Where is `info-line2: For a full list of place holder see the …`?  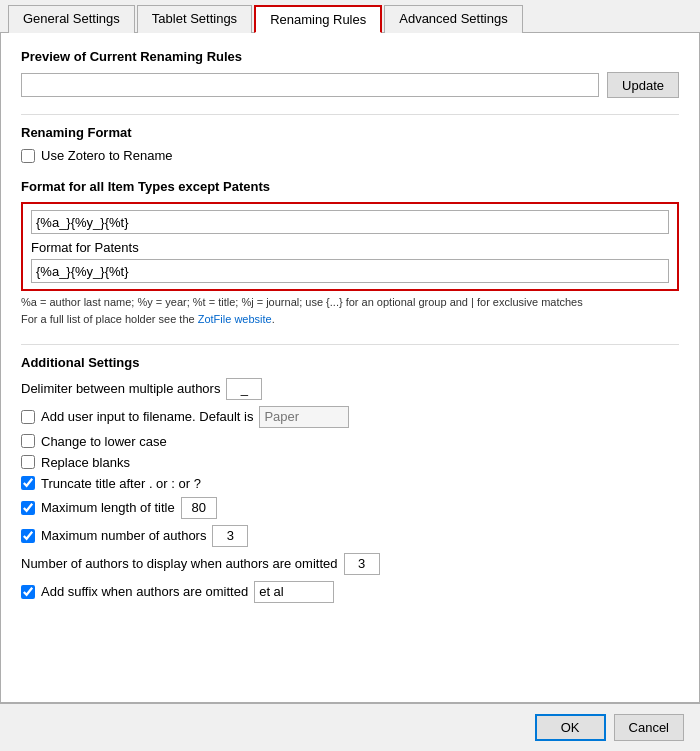 info-line2: For a full list of place holder see the … is located at coordinates (350, 320).